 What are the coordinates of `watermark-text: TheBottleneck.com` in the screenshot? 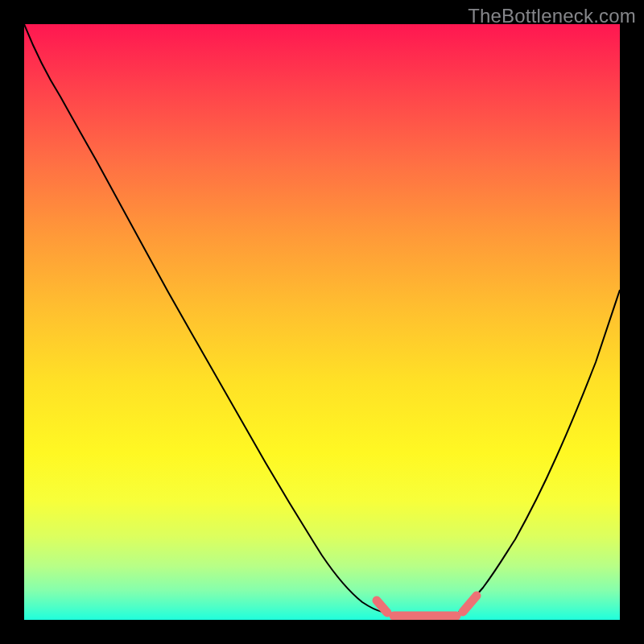 It's located at (552, 16).